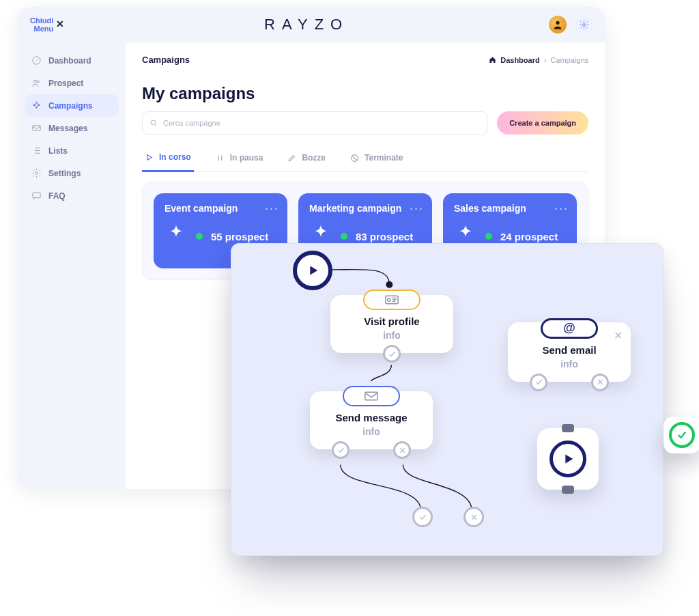 The width and height of the screenshot is (699, 616). Describe the element at coordinates (569, 328) in the screenshot. I see `at-icon: @` at that location.